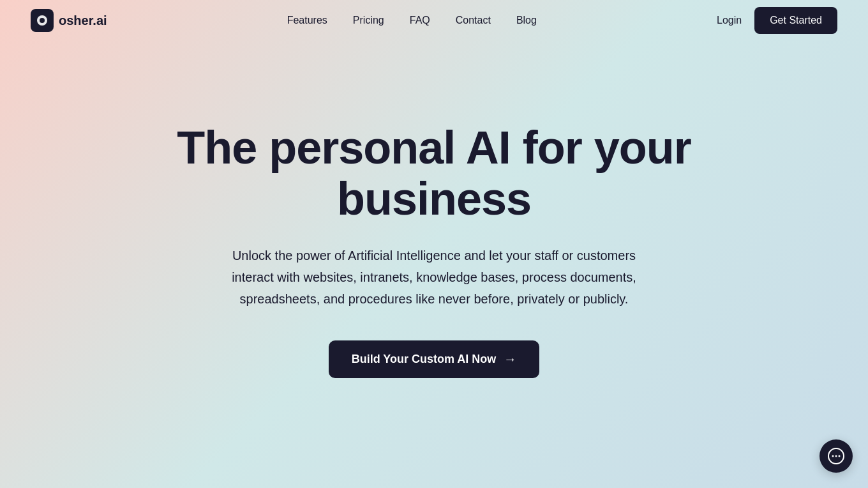 This screenshot has height=488, width=868. I want to click on nav-item-blog: Blog, so click(527, 20).